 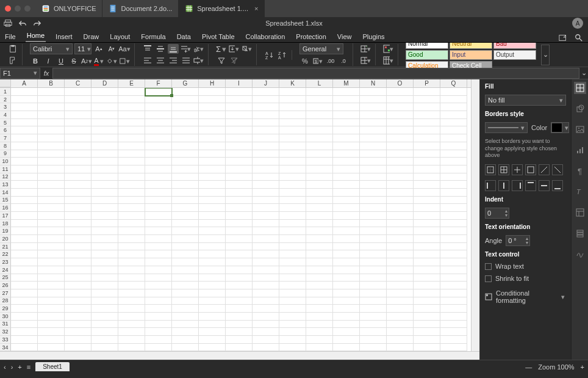 What do you see at coordinates (5, 302) in the screenshot?
I see `row-header: 28` at bounding box center [5, 302].